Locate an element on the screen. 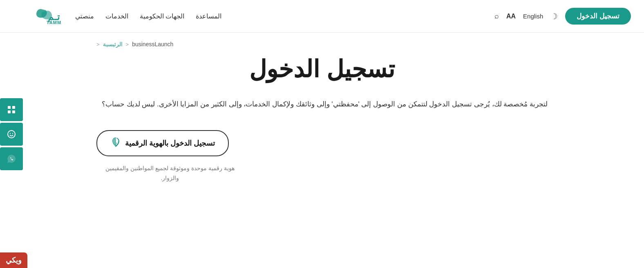  breadcrumb: businessLaunch < الرئيسية < is located at coordinates (322, 44).